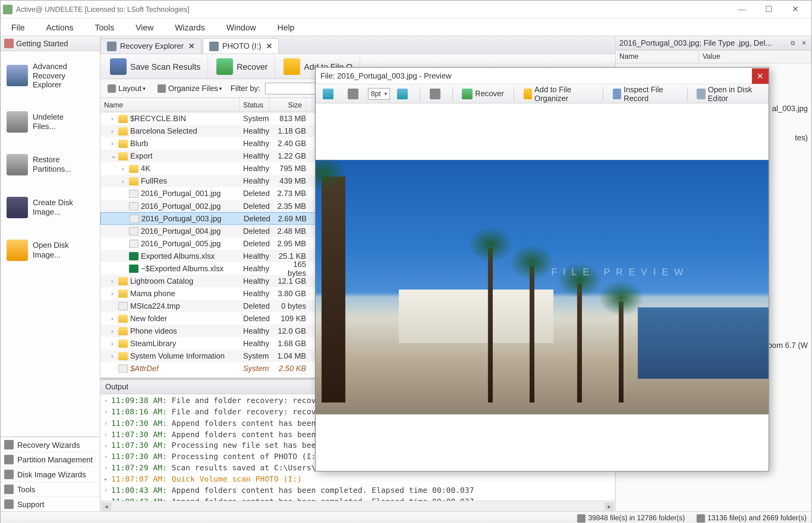 Image resolution: width=812 pixels, height=523 pixels. Describe the element at coordinates (115, 156) in the screenshot. I see `expand-arrow-icon: ⌄` at that location.